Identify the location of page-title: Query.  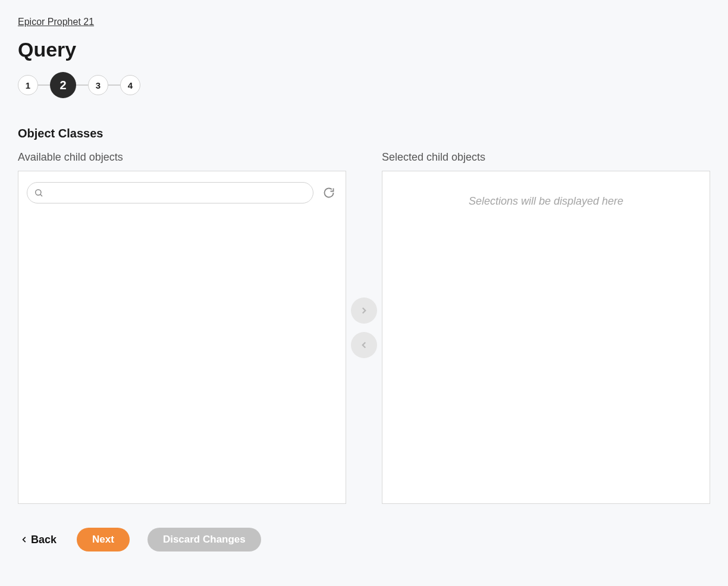
(364, 50).